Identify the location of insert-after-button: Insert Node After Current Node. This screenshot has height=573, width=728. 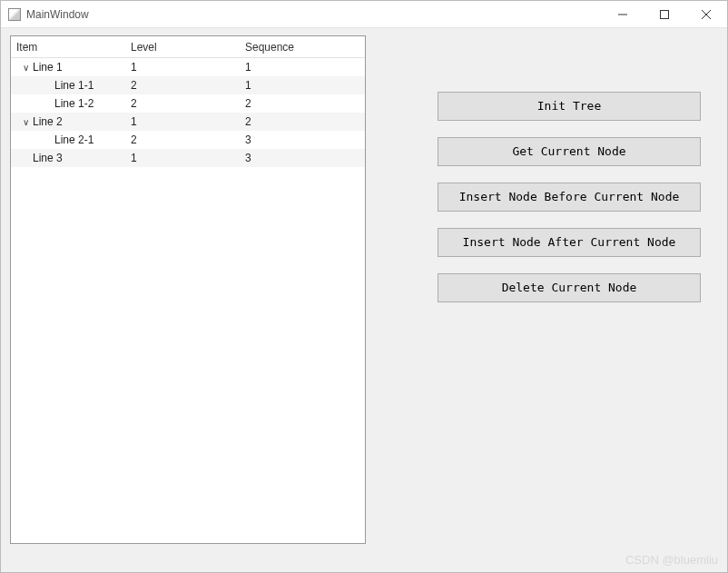
(569, 242).